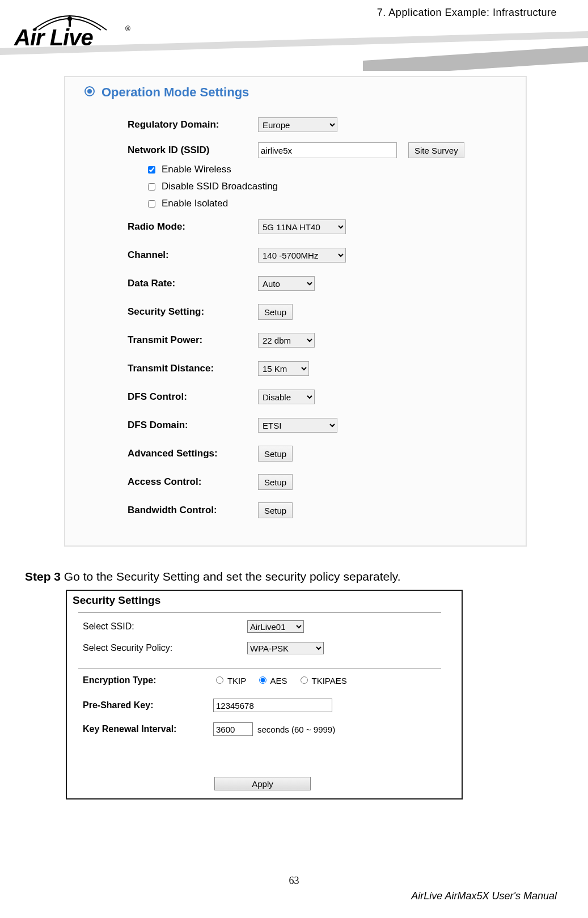 The image size is (588, 918). I want to click on key-renewal-unit: seconds (60 ~ 9999), so click(296, 729).